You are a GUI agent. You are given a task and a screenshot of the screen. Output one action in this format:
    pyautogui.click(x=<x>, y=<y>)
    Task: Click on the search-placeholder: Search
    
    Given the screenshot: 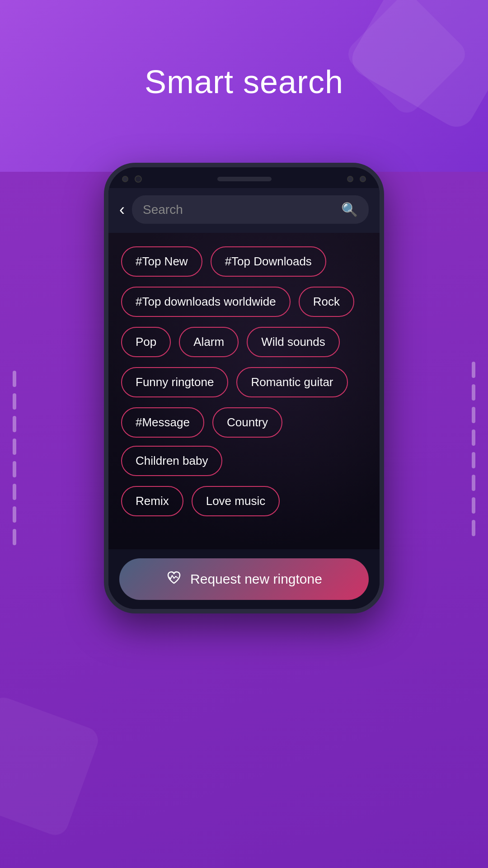 What is the action you would take?
    pyautogui.click(x=163, y=210)
    